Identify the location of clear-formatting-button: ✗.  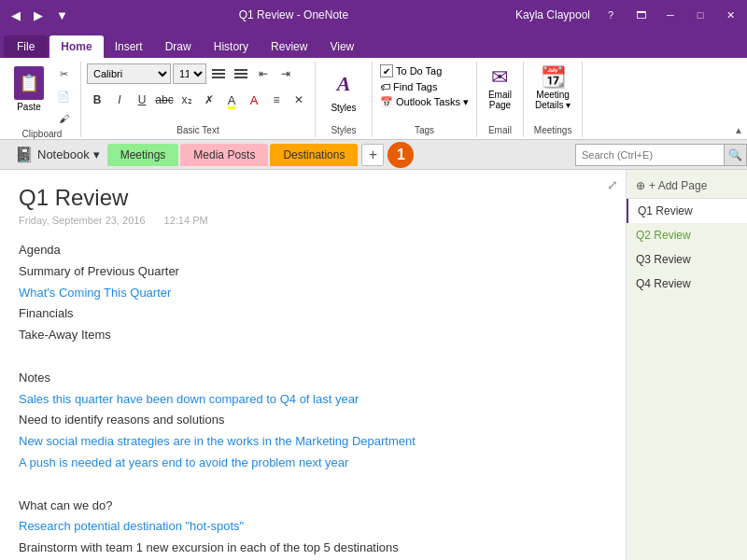
(209, 100).